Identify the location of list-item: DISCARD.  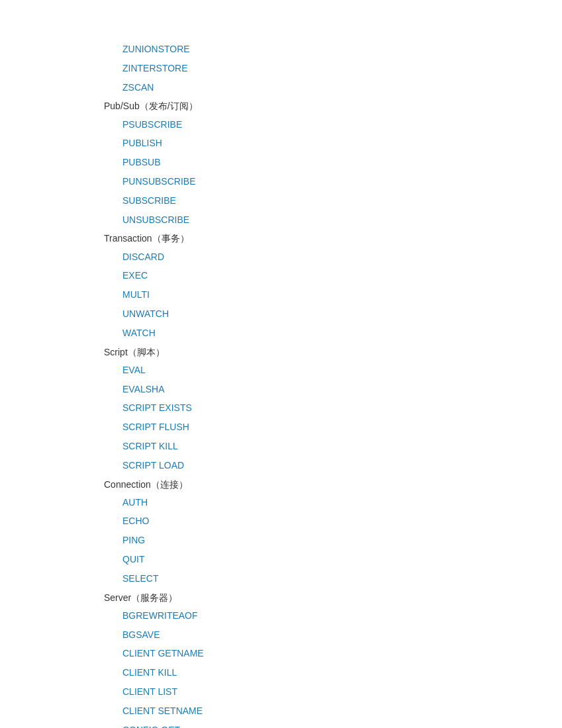
(333, 257).